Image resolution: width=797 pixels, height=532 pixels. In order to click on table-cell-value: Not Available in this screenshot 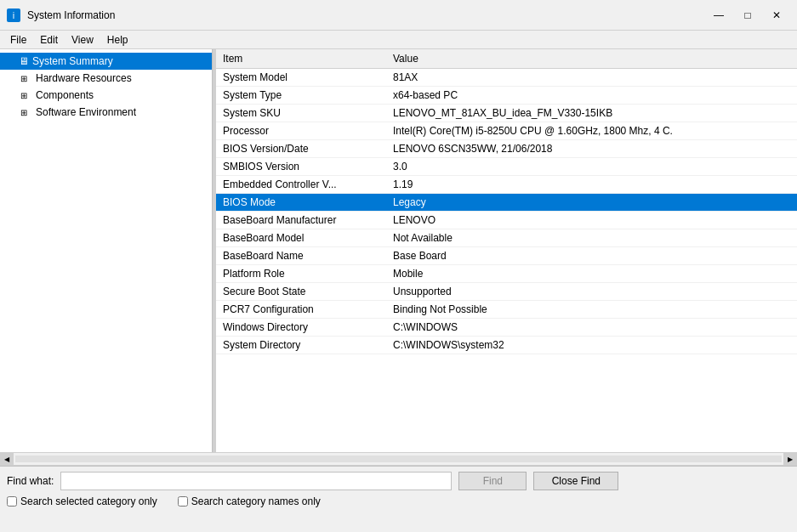, I will do `click(592, 238)`.